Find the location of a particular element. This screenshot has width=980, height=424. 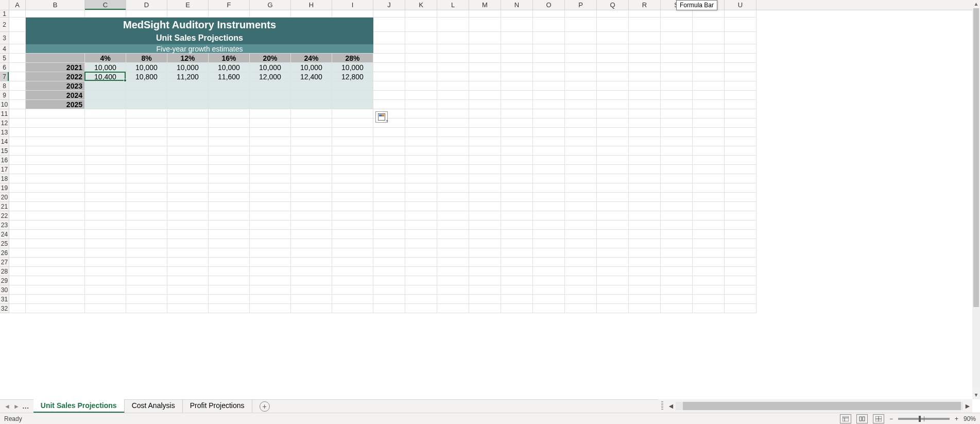

cell-H19 is located at coordinates (312, 188).